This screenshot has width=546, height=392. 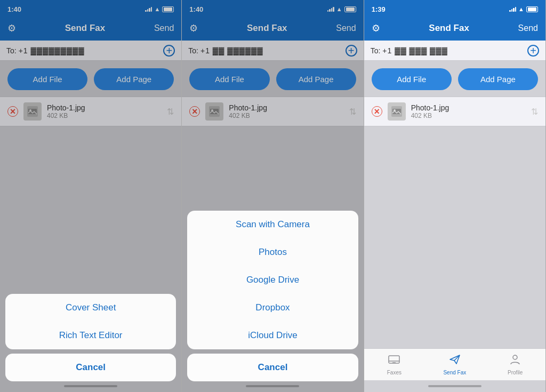 What do you see at coordinates (395, 365) in the screenshot?
I see `tab-faxes: Faxes` at bounding box center [395, 365].